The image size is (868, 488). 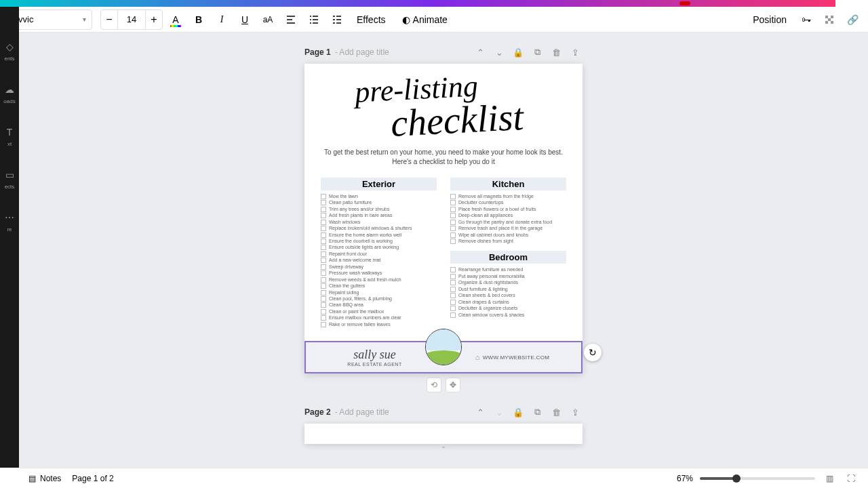 What do you see at coordinates (806, 20) in the screenshot?
I see `lock-icon: 🗝` at bounding box center [806, 20].